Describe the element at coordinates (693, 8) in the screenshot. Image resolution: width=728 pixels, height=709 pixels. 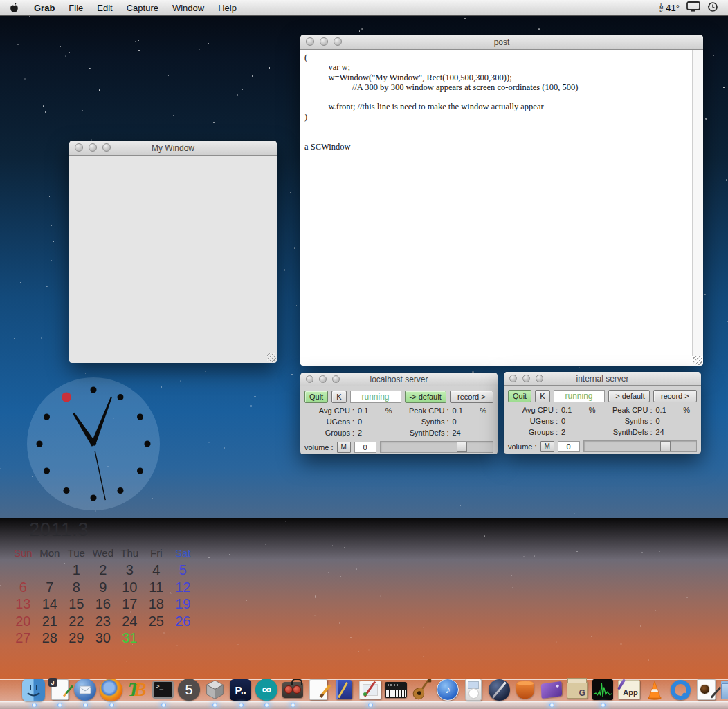
I see `displays-menu-extra` at that location.